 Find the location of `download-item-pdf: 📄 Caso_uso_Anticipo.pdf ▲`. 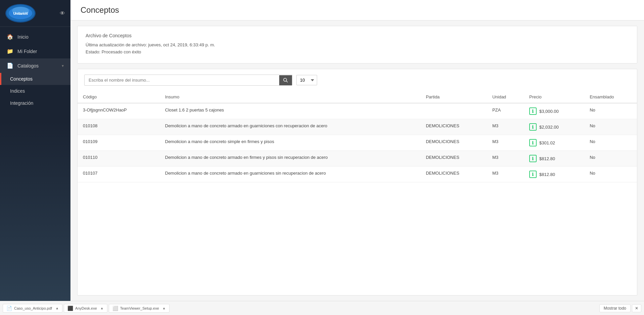

download-item-pdf: 📄 Caso_uso_Anticipo.pdf ▲ is located at coordinates (33, 308).